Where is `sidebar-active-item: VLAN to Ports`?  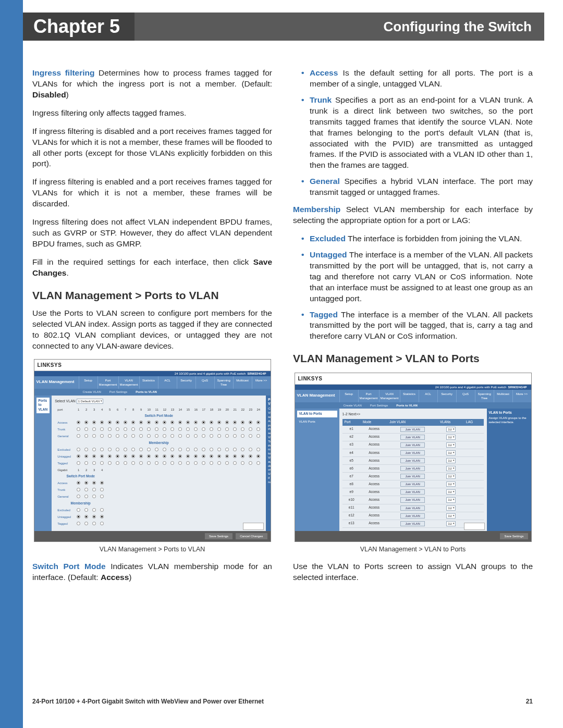
sidebar-active-item: VLAN to Ports is located at coordinates (317, 414).